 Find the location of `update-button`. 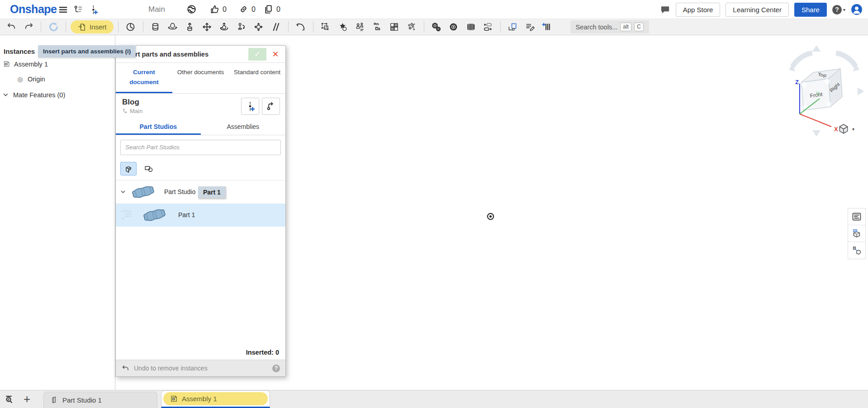

update-button is located at coordinates (53, 27).